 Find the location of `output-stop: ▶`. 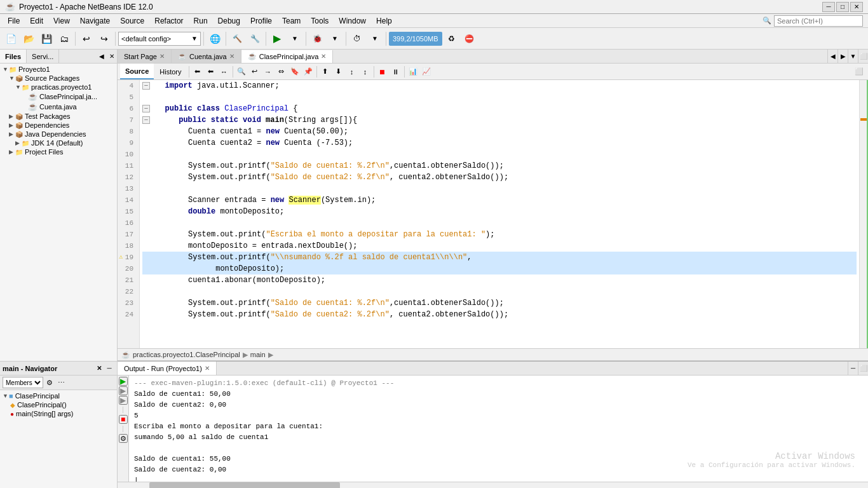

output-stop: ▶ is located at coordinates (123, 391).